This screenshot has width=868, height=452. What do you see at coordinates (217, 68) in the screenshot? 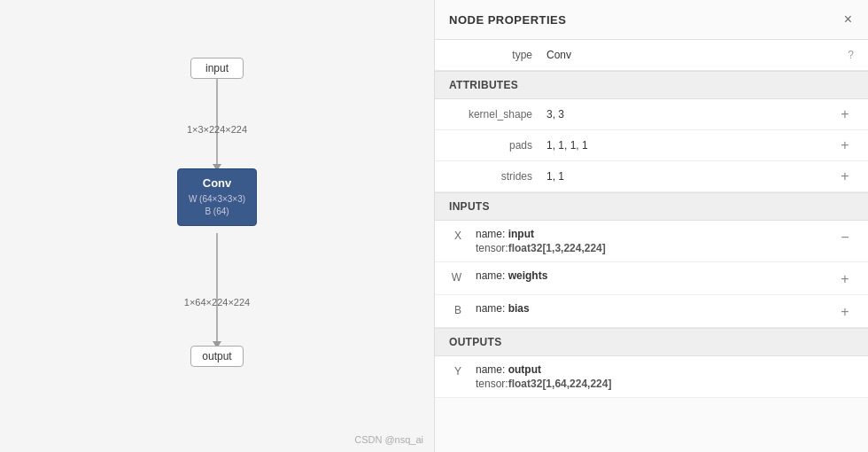
I see `input-node: input` at bounding box center [217, 68].